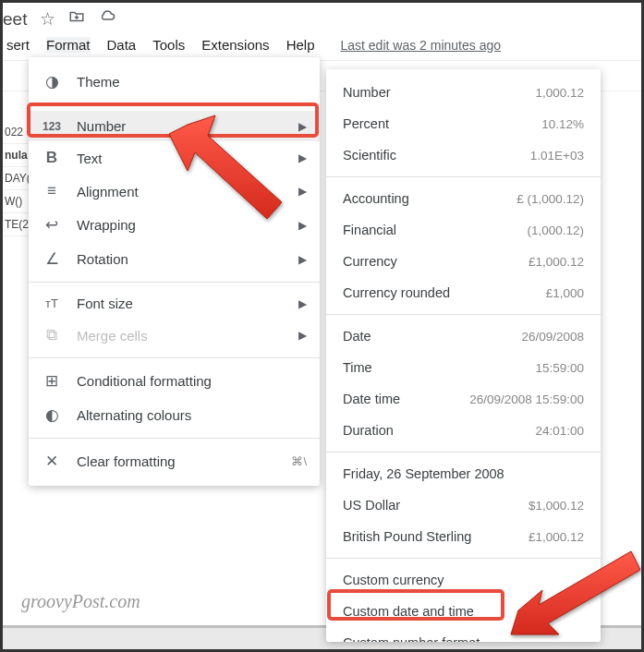 The height and width of the screenshot is (652, 644). What do you see at coordinates (464, 430) in the screenshot?
I see `submenu-item-duration: Duration 24:01:00` at bounding box center [464, 430].